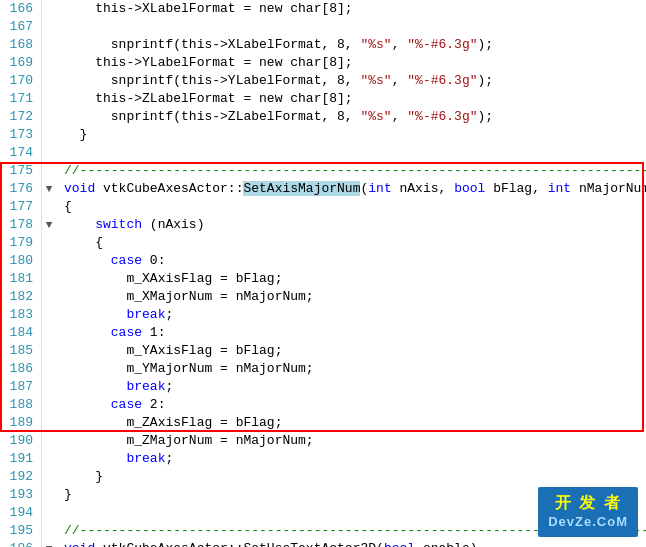 This screenshot has height=547, width=646. I want to click on line-number: 192, so click(21, 477).